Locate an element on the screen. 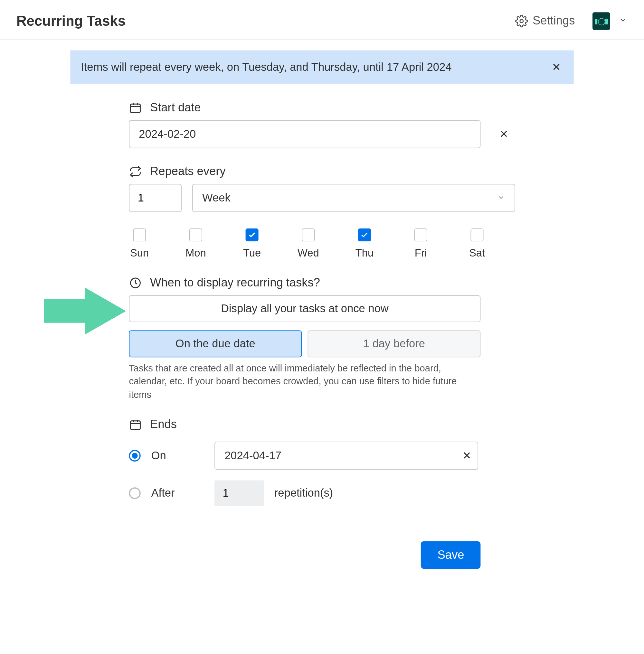 The image size is (644, 654). repeat-unit-select: Week is located at coordinates (354, 197).